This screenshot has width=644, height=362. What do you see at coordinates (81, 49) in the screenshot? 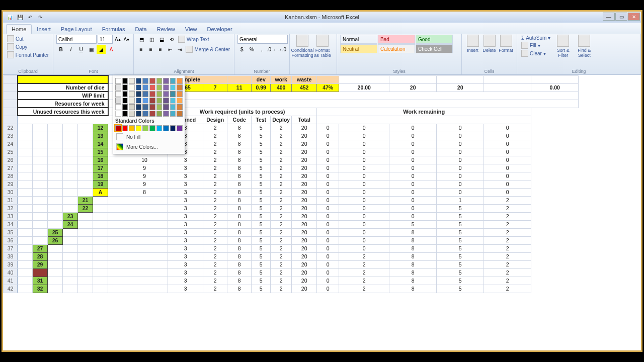
I see `underline-button: U` at bounding box center [81, 49].